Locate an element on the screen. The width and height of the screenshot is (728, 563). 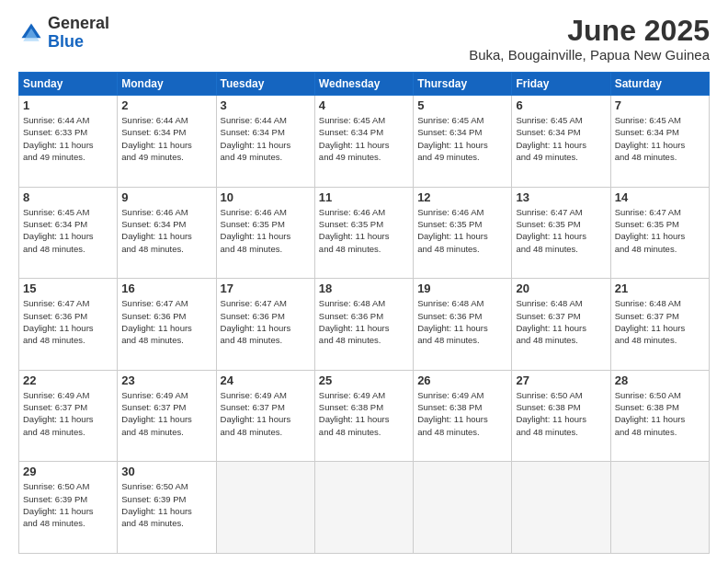
calendar-cell: 27Sunrise: 6:50 AM Sunset: 6:38 PM Dayli… is located at coordinates (561, 416).